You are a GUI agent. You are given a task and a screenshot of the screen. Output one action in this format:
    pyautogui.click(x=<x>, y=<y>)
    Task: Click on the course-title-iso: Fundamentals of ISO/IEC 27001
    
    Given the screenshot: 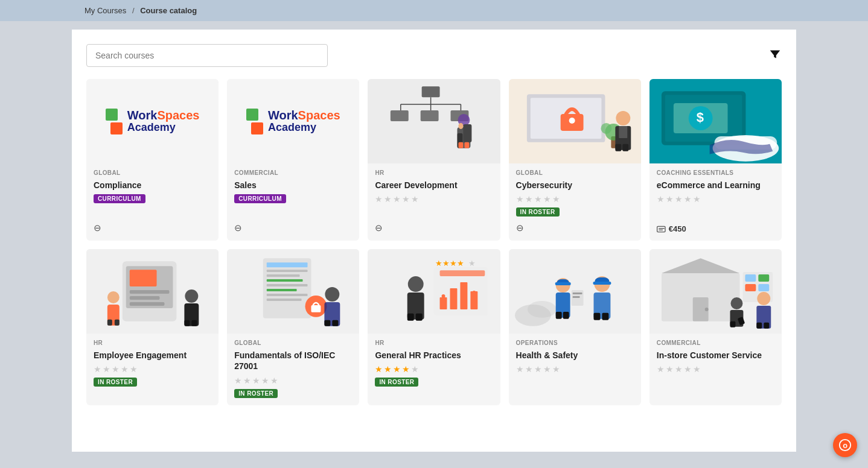 What is the action you would take?
    pyautogui.click(x=293, y=361)
    